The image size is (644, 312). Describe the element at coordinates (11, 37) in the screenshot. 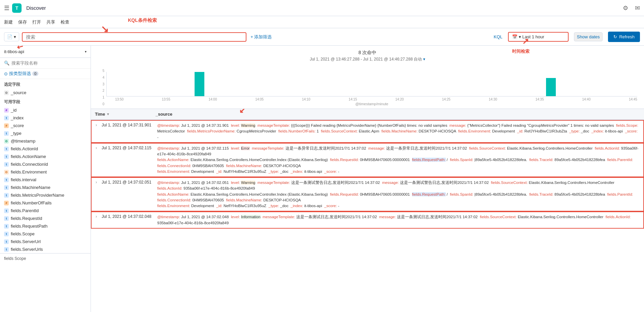

I see `doc-type-button: 📄 ▾` at that location.